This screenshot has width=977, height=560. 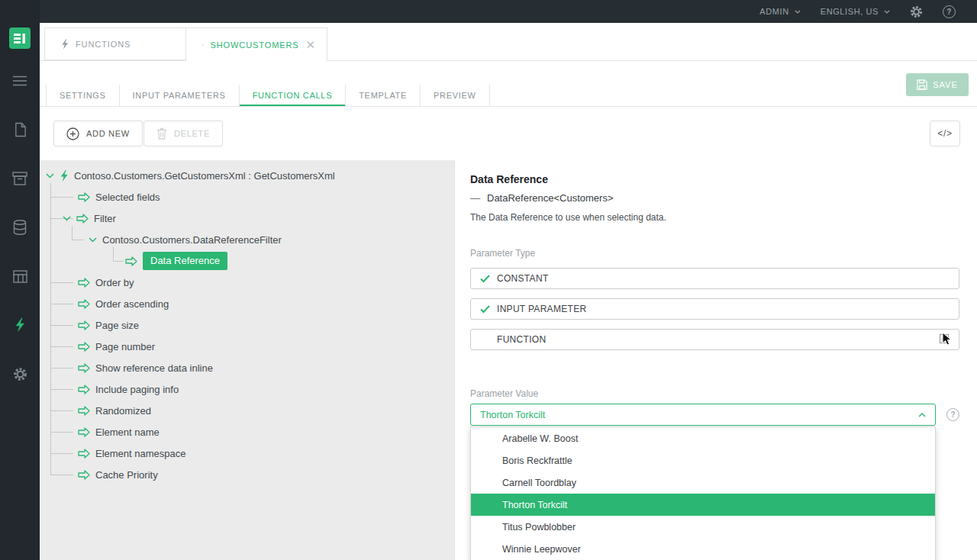 What do you see at coordinates (140, 453) in the screenshot?
I see `tree-item-label: Element namespace` at bounding box center [140, 453].